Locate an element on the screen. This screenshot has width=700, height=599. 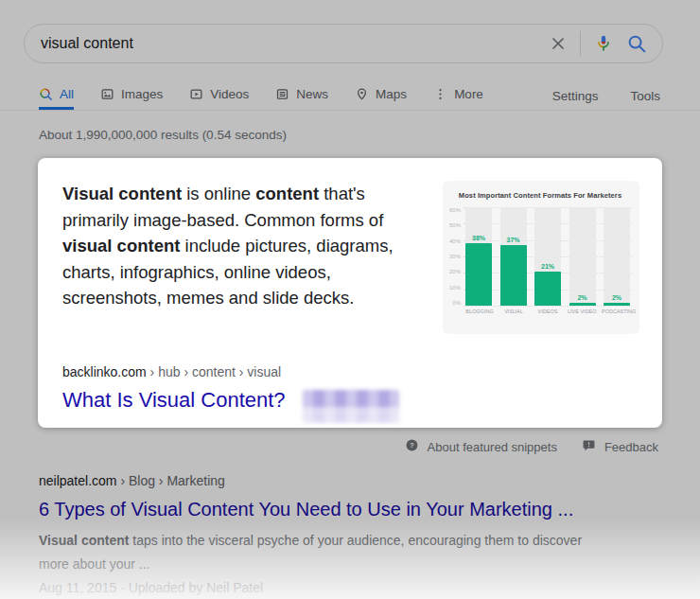
result-description: Visual content taps into the visceral ps… is located at coordinates (326, 553).